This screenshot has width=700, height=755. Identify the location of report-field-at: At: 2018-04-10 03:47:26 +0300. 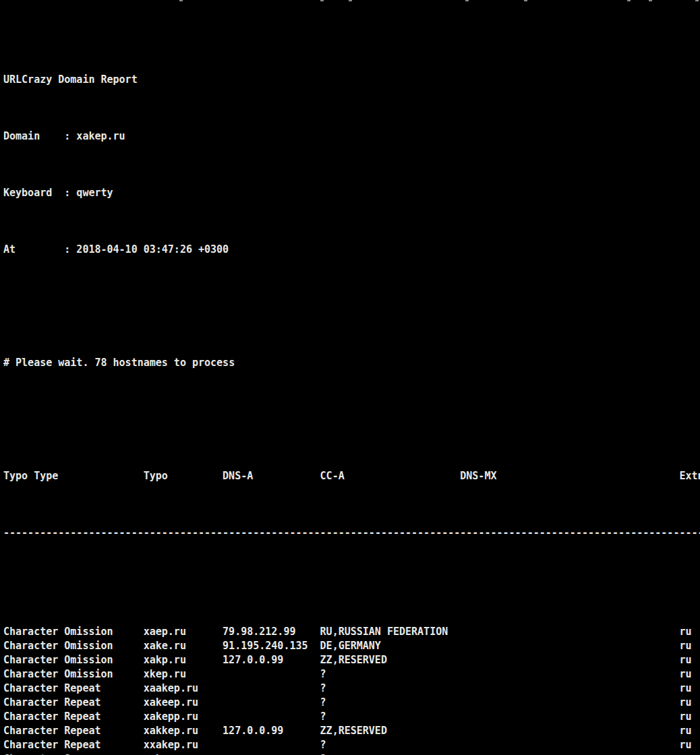
(352, 249).